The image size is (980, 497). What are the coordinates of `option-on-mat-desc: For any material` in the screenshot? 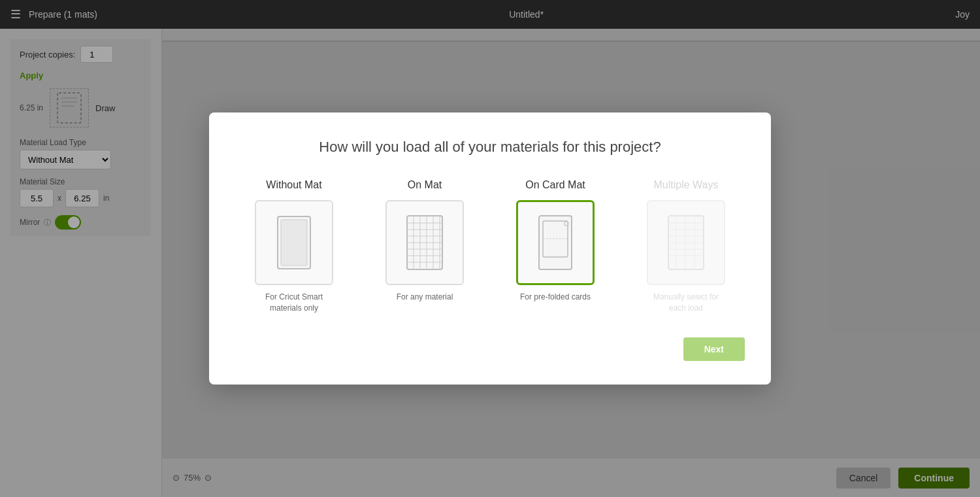 It's located at (425, 297).